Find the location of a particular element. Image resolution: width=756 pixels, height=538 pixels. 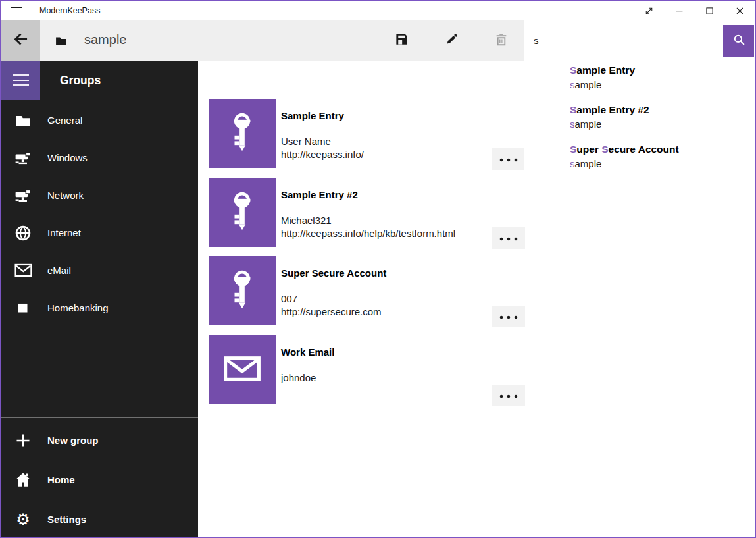

search-suggestion: Sample Entry sample is located at coordinates (640, 80).